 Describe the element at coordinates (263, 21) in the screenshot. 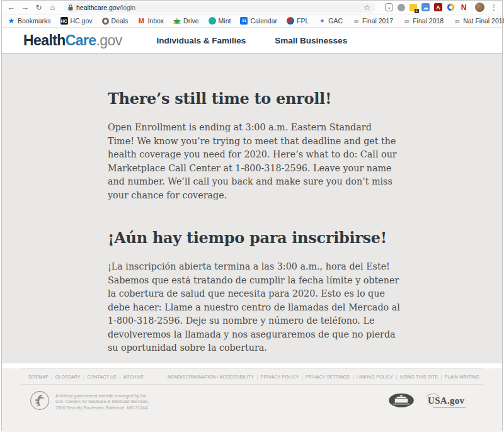

I see `bookmark-label: Calendar` at that location.